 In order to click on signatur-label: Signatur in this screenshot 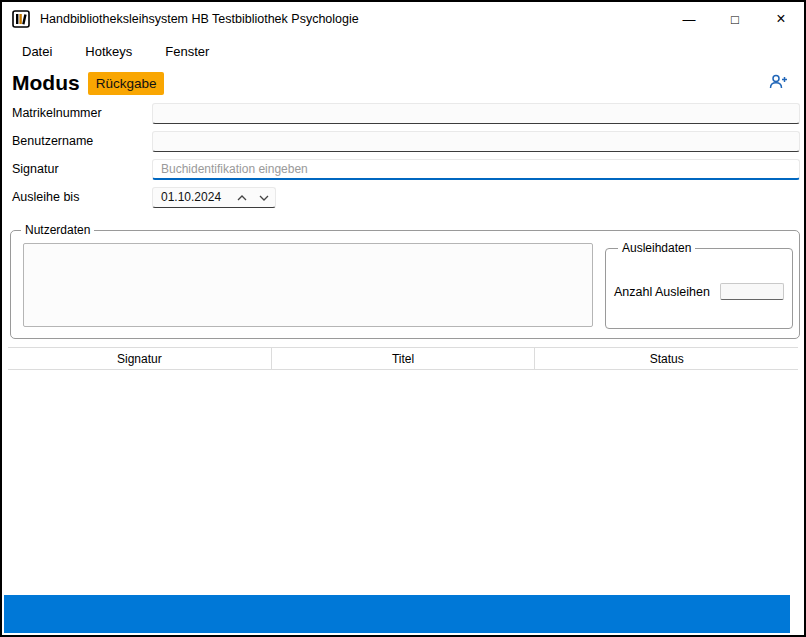, I will do `click(82, 169)`.